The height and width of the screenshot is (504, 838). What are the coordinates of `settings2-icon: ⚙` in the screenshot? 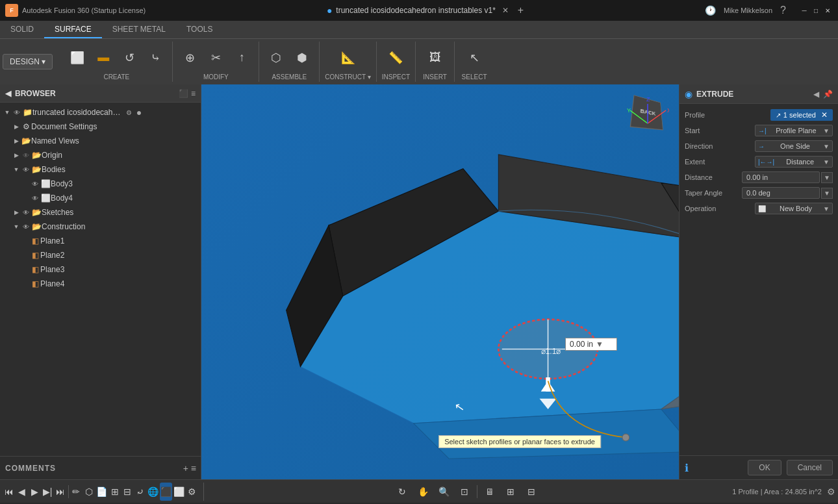 It's located at (192, 492).